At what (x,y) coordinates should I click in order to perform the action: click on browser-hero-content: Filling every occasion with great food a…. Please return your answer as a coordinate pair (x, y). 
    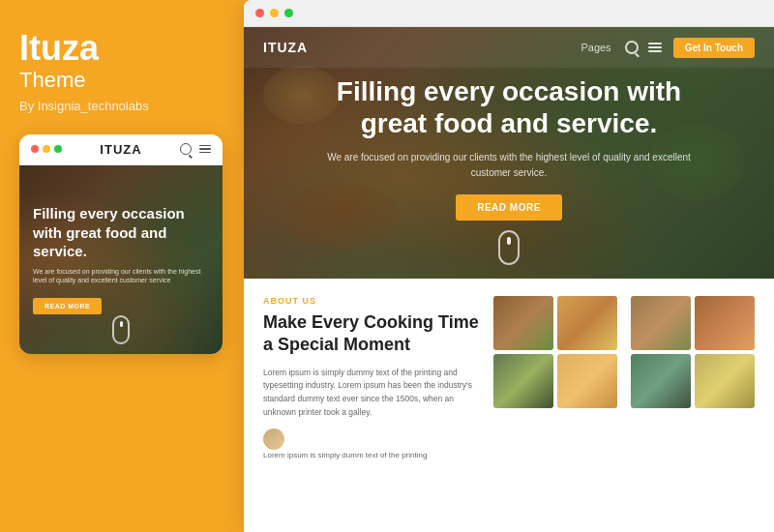
    Looking at the image, I should click on (509, 148).